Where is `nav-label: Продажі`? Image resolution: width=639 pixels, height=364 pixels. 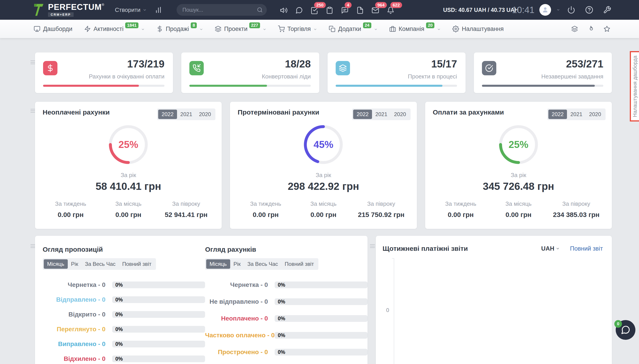
nav-label: Продажі is located at coordinates (178, 29).